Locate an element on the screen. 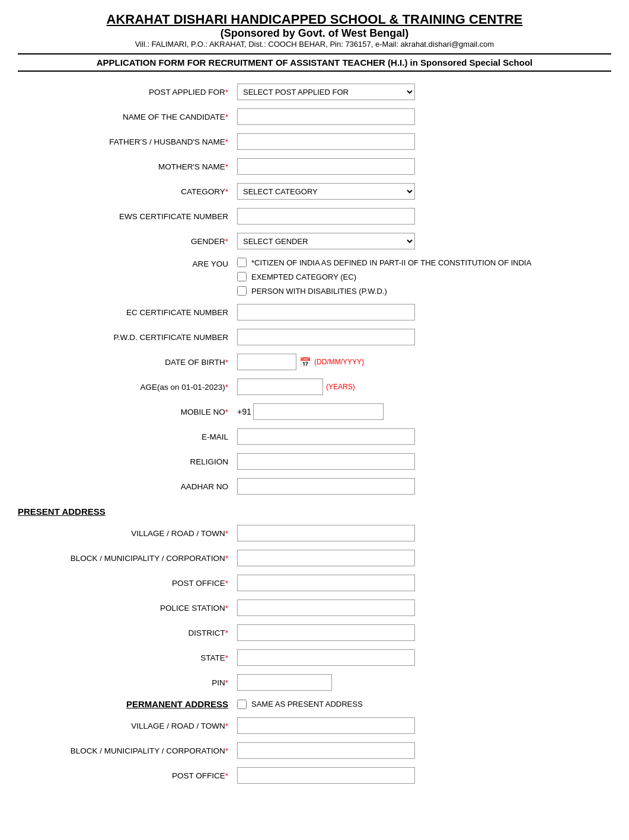 Image resolution: width=629 pixels, height=840 pixels. present-block-label: BLOCK / MUNICIPALITY / CORPORATION* is located at coordinates (127, 558).